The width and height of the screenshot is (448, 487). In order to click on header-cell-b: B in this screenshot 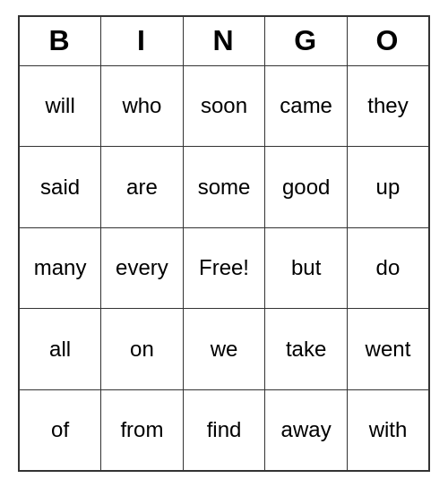, I will do `click(60, 41)`.